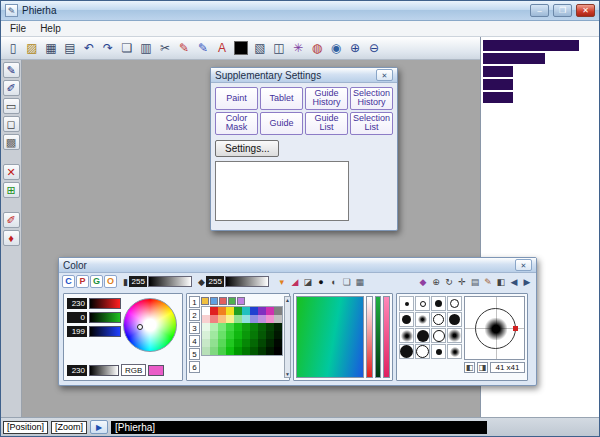  I want to click on diagonal-icon: ◢, so click(295, 282).